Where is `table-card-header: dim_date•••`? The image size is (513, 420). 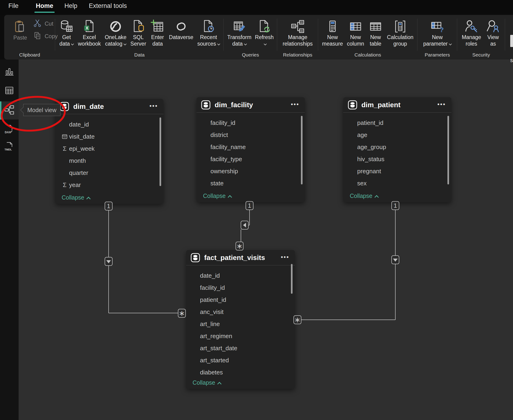
table-card-header: dim_date••• is located at coordinates (109, 106).